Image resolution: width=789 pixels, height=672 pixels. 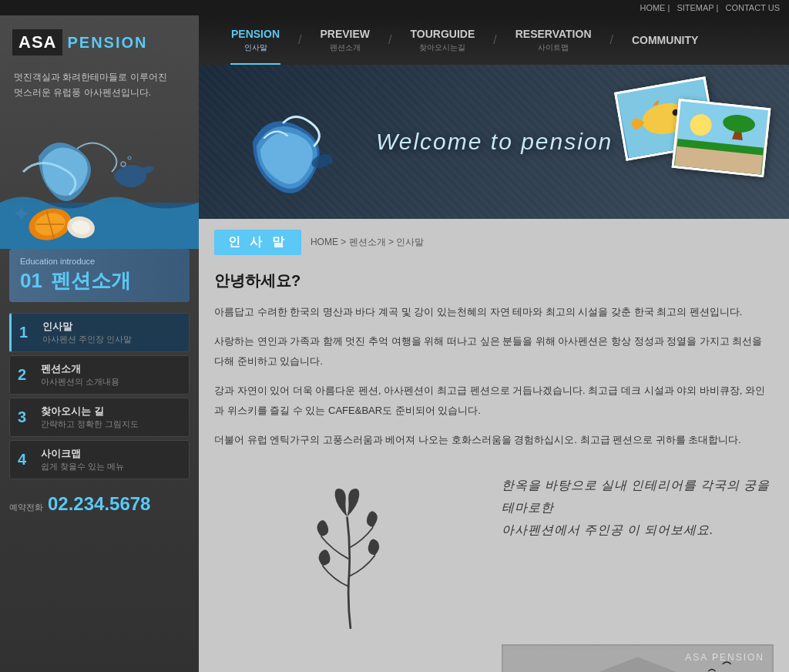 What do you see at coordinates (89, 412) in the screenshot?
I see `menu-title-3: 찾아오시는 길` at bounding box center [89, 412].